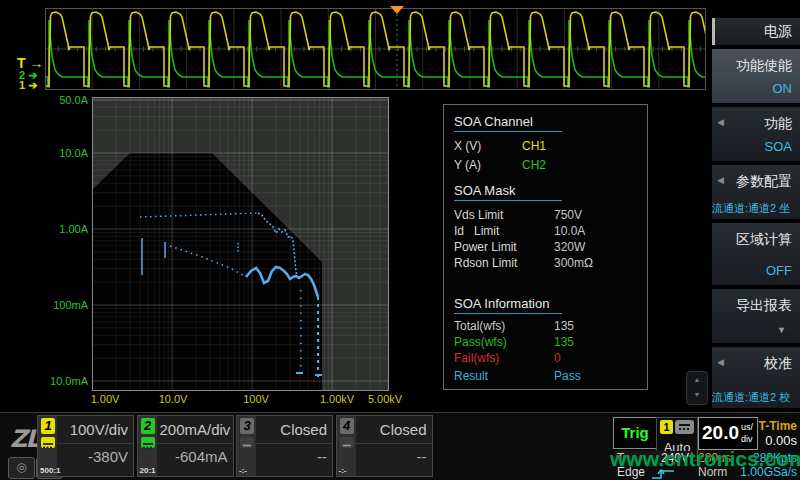  I want to click on probe-ratio: 20:1, so click(148, 470).